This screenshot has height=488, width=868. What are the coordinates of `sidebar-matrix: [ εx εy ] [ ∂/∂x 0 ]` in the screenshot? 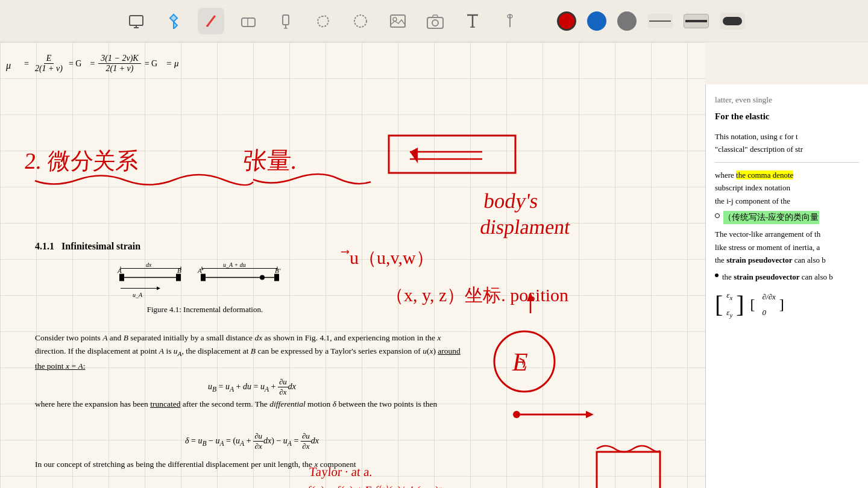 It's located at (787, 305).